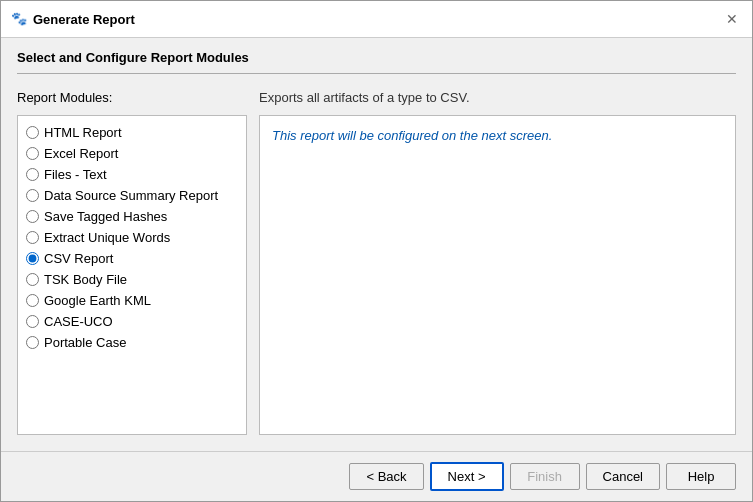 Image resolution: width=753 pixels, height=502 pixels. I want to click on dialog-title: Generate Report, so click(374, 20).